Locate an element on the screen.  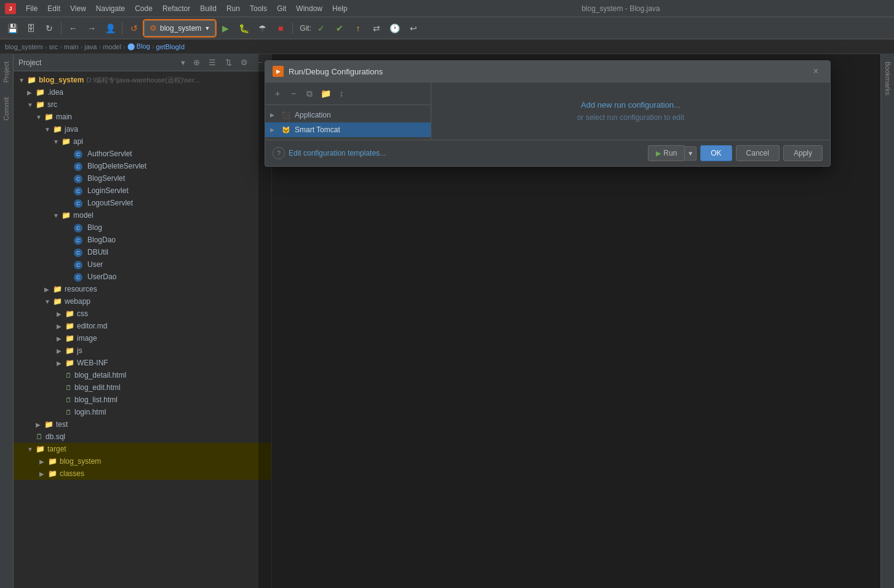
git-merge-btn: ⇄ is located at coordinates (377, 28).